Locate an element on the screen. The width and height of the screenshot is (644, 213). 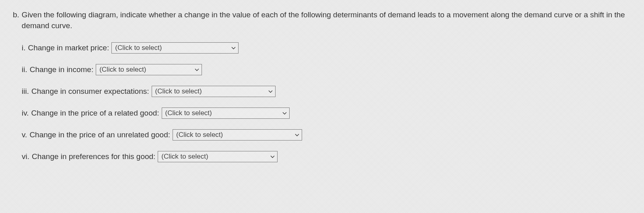
item-label: Change in consumer expectations: is located at coordinates (90, 92).